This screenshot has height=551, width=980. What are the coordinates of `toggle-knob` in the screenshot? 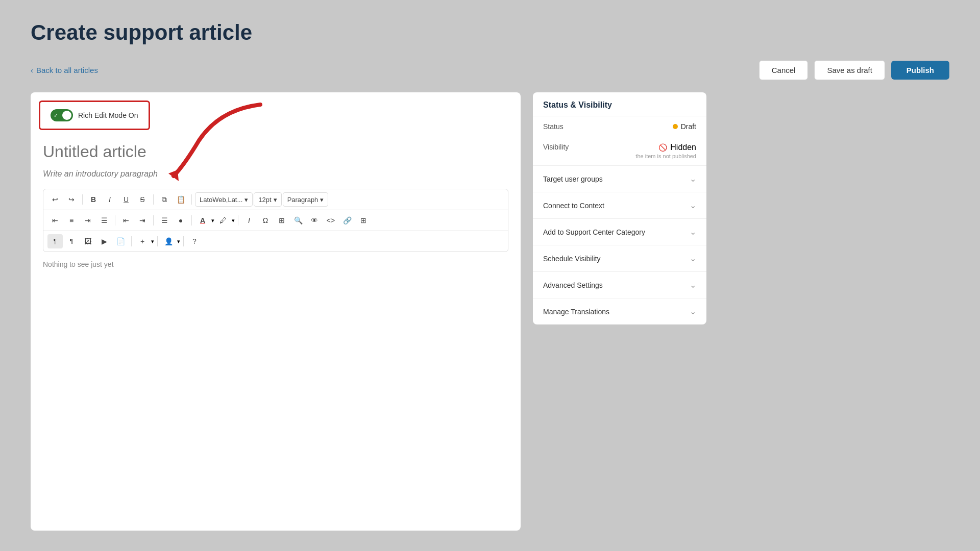 It's located at (67, 115).